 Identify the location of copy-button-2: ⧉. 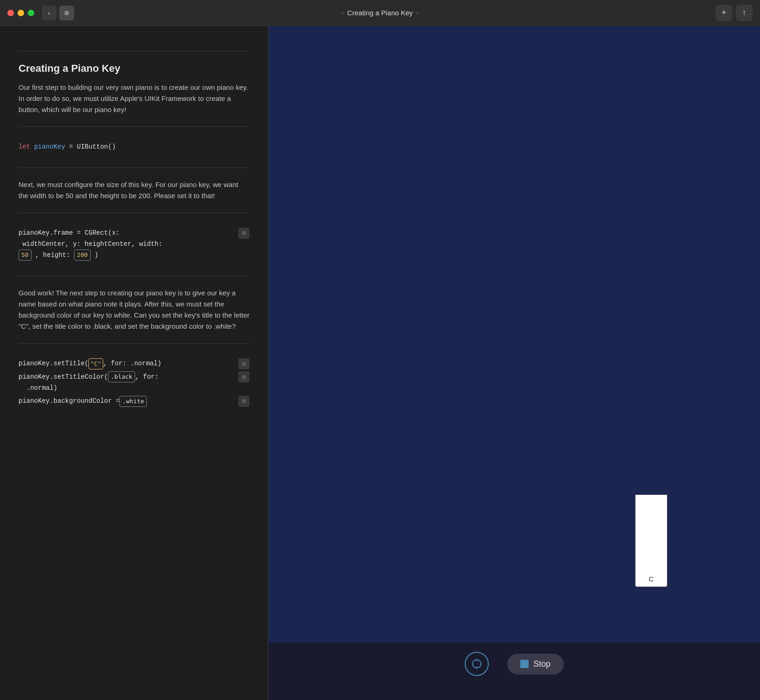
(244, 233).